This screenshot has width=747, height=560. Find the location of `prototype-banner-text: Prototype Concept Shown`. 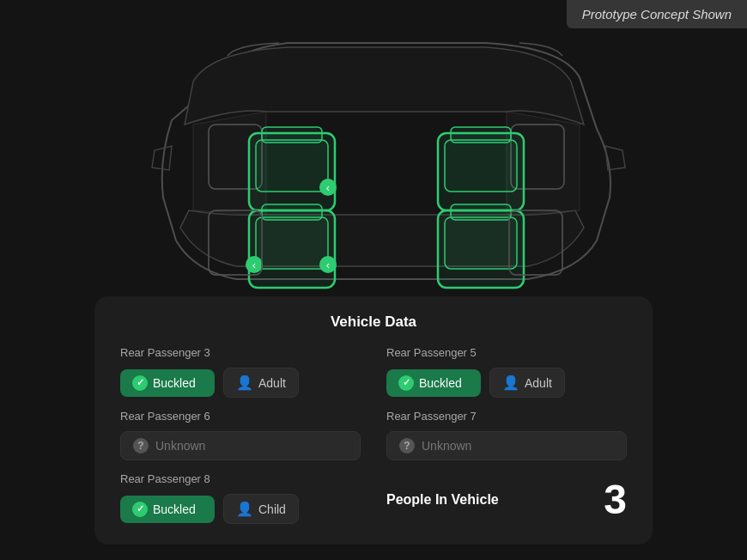

prototype-banner-text: Prototype Concept Shown is located at coordinates (657, 14).